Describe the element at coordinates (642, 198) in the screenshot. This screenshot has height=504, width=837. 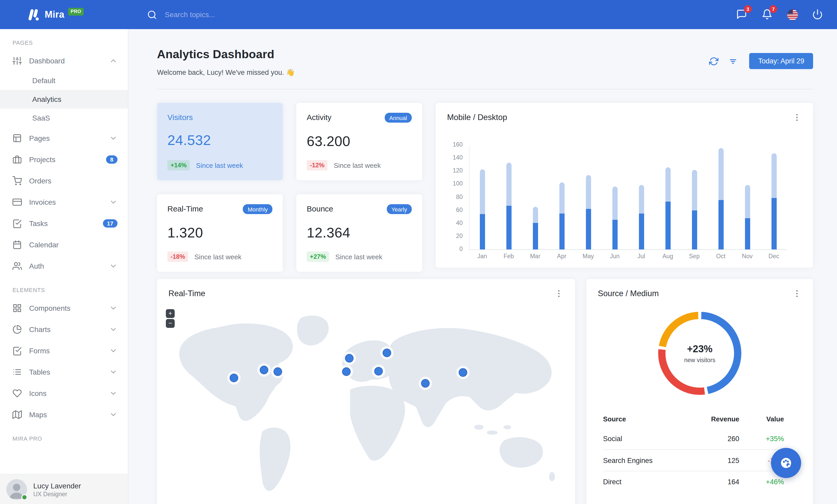
I see `bar-jul` at that location.